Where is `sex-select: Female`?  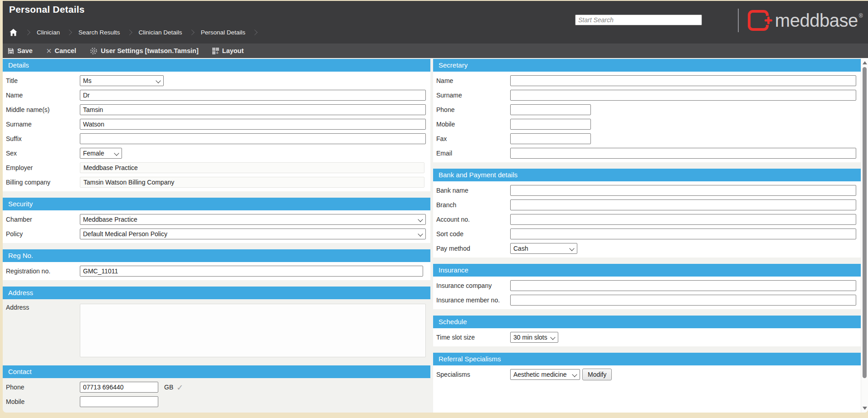 sex-select: Female is located at coordinates (101, 153).